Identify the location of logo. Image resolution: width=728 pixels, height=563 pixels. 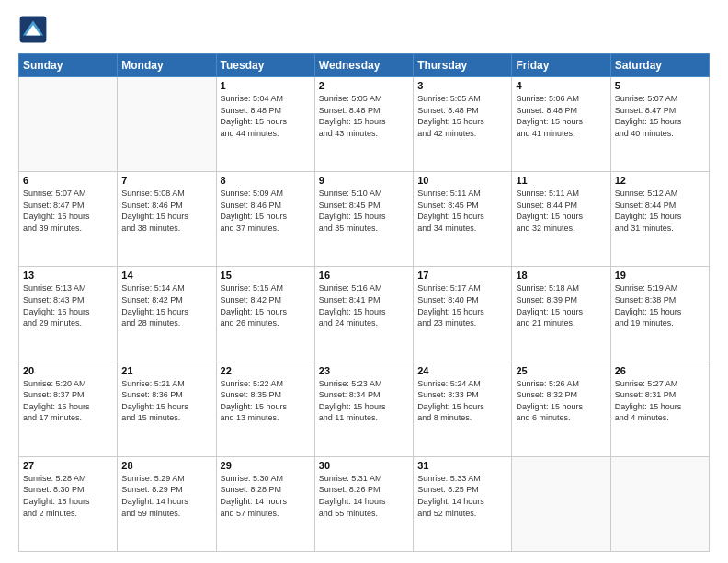
(35, 29).